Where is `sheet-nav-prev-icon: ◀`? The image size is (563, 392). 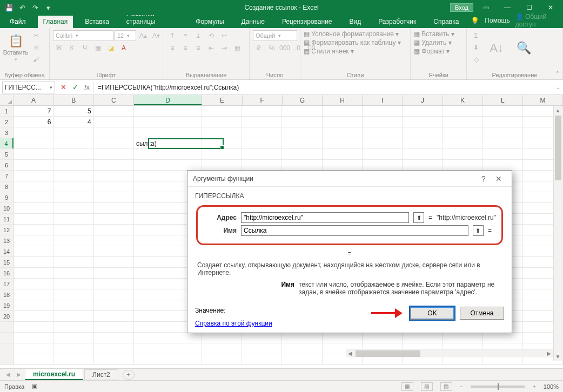 sheet-nav-prev-icon: ◀ is located at coordinates (8, 375).